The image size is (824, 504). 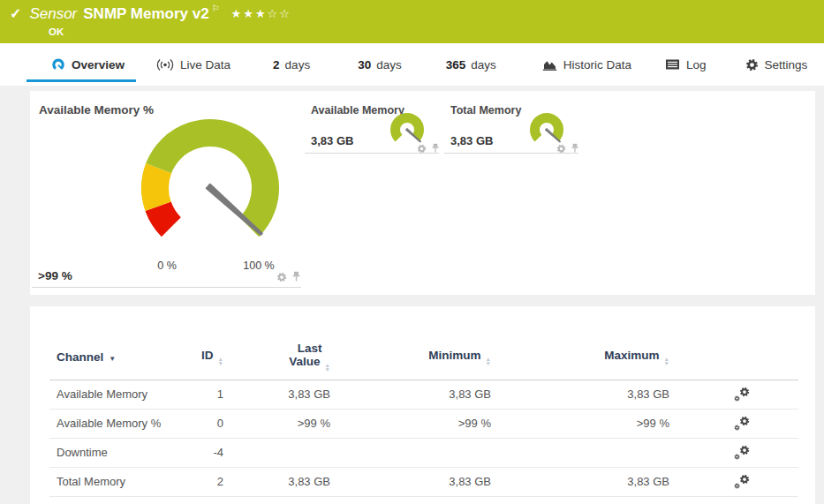 What do you see at coordinates (111, 357) in the screenshot?
I see `column-header-channel: Channel▼` at bounding box center [111, 357].